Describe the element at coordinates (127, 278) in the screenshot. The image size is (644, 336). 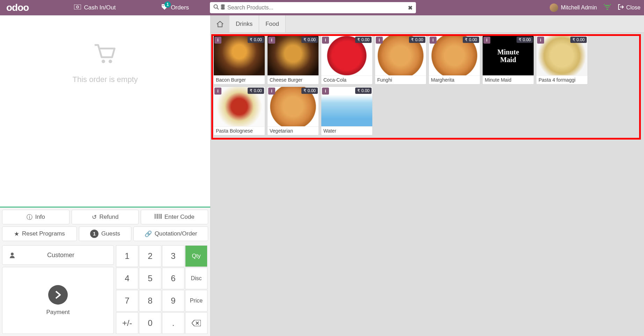
I see `numpad-4: 4` at that location.